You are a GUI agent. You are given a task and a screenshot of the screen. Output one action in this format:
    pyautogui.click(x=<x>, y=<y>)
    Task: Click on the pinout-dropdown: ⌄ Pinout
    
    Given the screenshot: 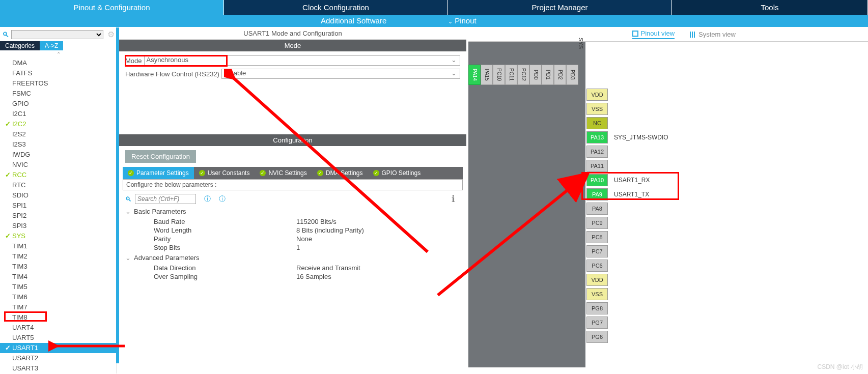 What is the action you would take?
    pyautogui.click(x=462, y=20)
    